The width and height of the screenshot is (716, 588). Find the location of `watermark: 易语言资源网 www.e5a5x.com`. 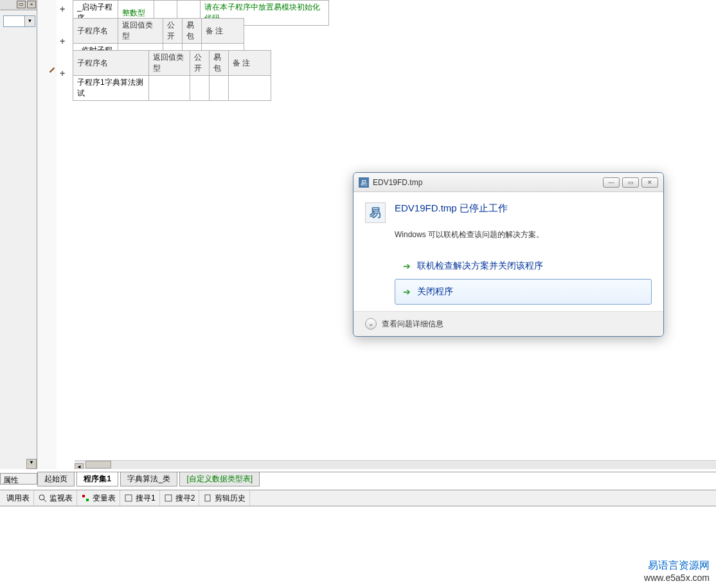

watermark: 易语言资源网 www.e5a5x.com is located at coordinates (677, 571).